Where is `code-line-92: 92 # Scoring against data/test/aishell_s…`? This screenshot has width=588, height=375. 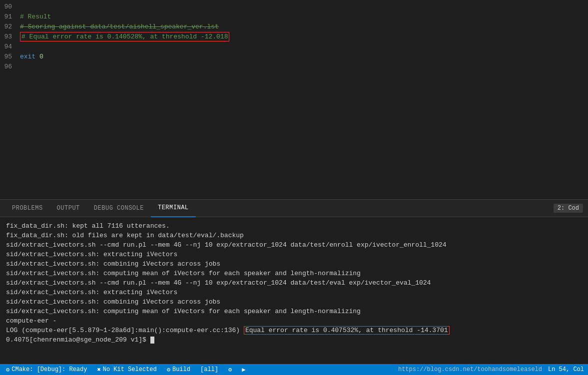
code-line-92: 92 # Scoring against data/test/aishell_s… is located at coordinates (294, 27).